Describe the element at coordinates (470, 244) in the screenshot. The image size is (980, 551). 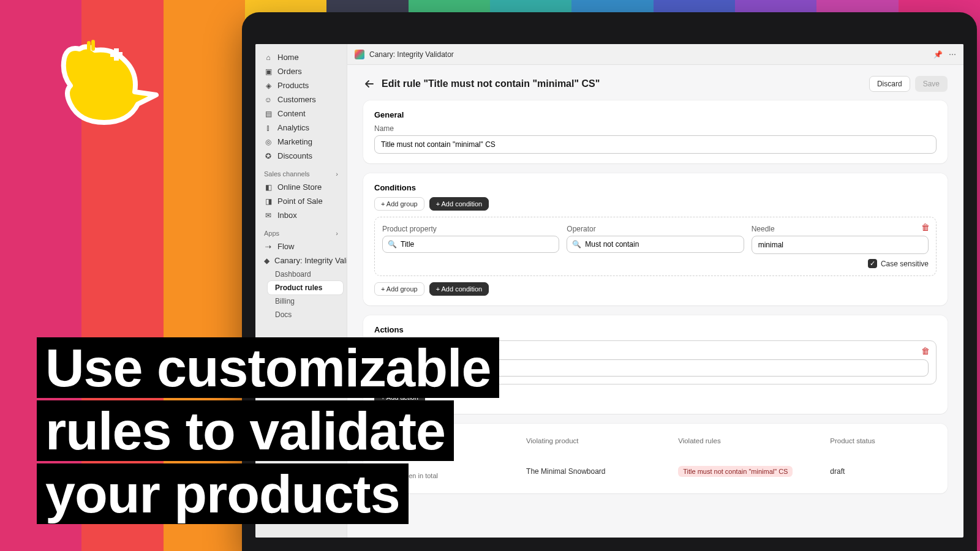
I see `product-property-select: 🔍 Title` at that location.